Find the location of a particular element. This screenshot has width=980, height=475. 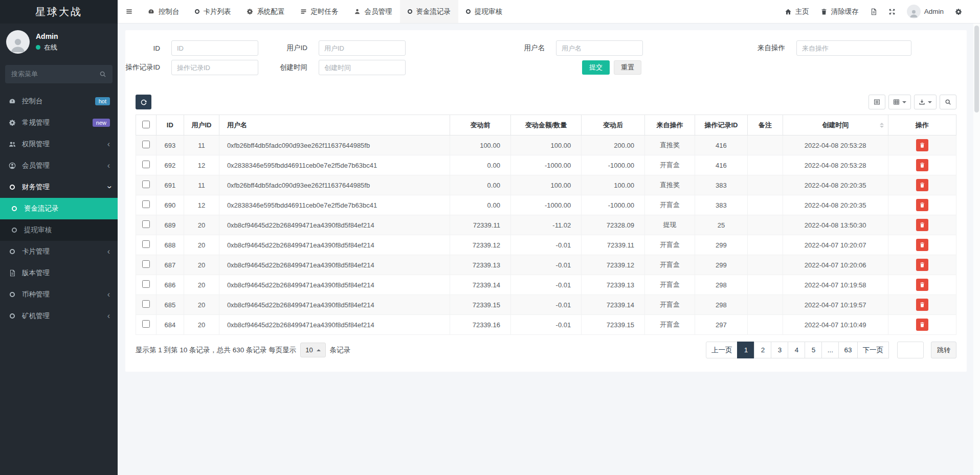

from-op-input is located at coordinates (854, 48).